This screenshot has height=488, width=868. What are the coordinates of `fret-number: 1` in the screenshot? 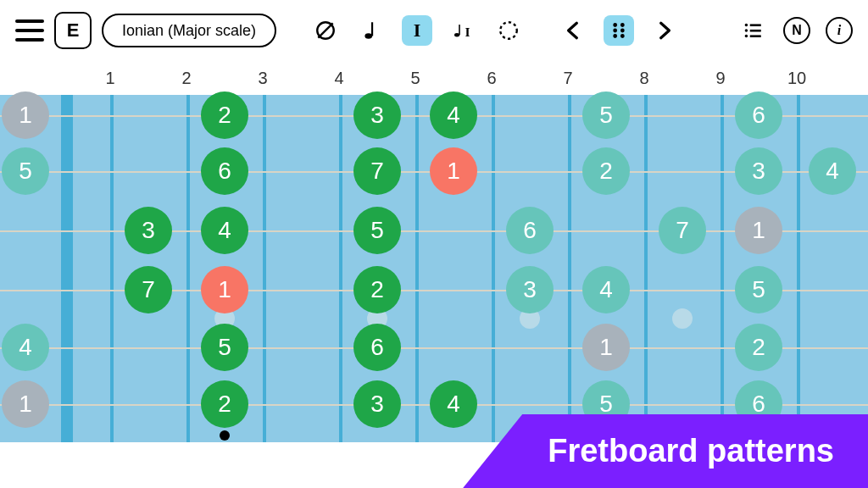 It's located at (110, 78).